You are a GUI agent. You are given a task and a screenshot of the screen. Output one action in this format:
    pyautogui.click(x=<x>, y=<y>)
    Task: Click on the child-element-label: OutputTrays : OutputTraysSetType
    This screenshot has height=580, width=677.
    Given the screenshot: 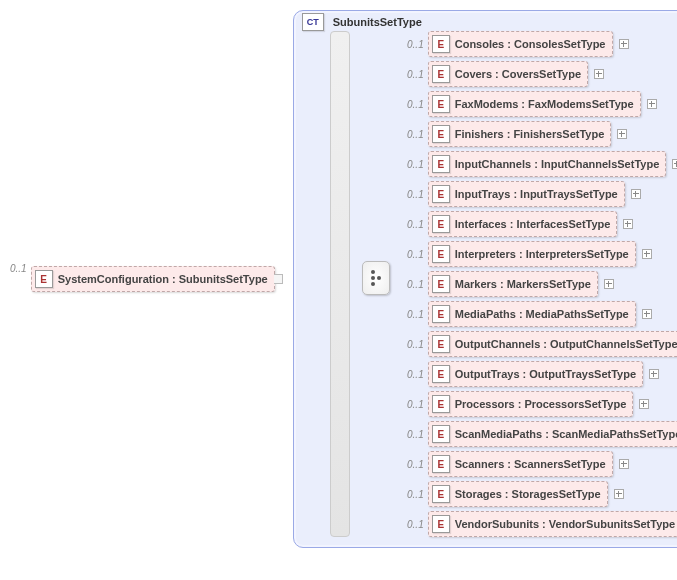 What is the action you would take?
    pyautogui.click(x=546, y=374)
    